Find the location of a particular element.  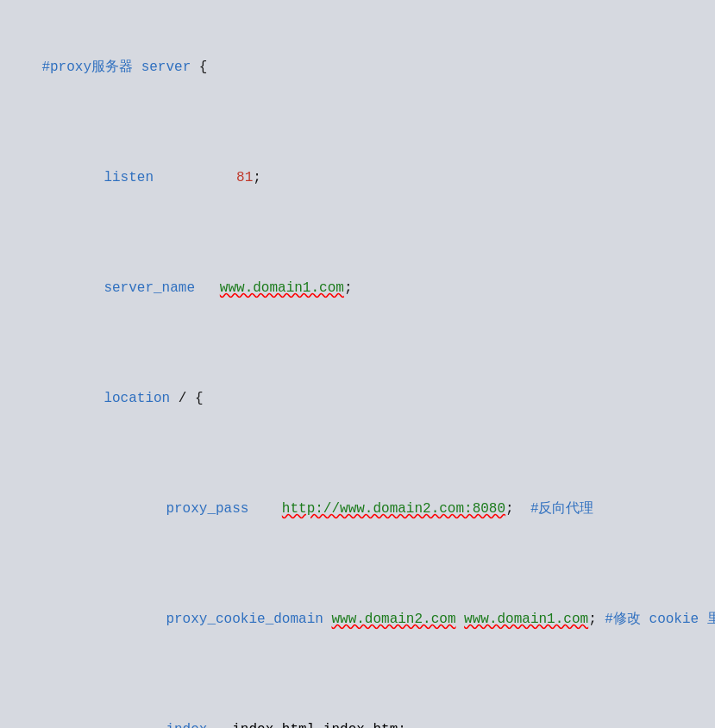

line-proxy-pass: proxy_pass http://www.domain2.com:8080; … is located at coordinates (357, 509).